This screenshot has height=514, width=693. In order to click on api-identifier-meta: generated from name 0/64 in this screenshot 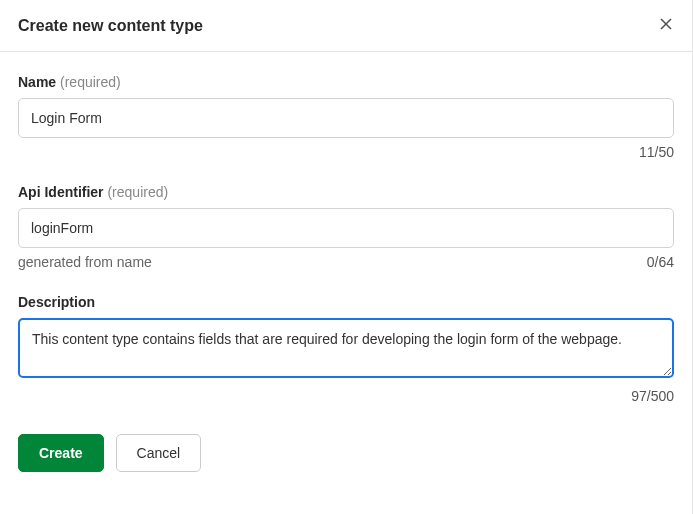, I will do `click(346, 262)`.